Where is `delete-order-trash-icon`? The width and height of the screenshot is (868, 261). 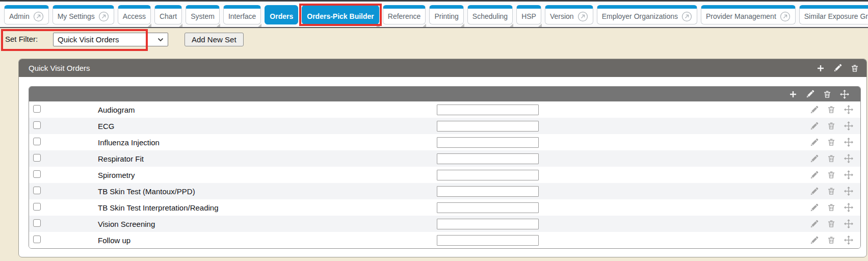 delete-order-trash-icon is located at coordinates (827, 94).